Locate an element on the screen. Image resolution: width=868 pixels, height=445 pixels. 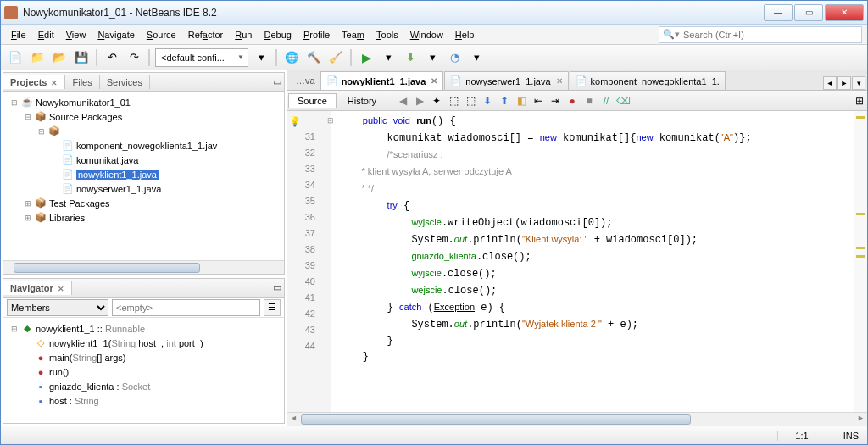
build-icon: 🌐 is located at coordinates (292, 58).